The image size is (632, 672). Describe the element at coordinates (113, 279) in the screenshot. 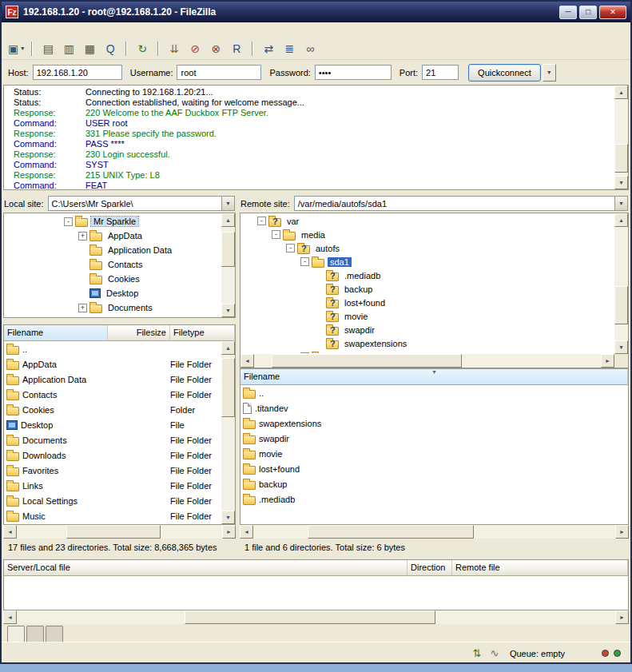

I see `tree-item: Cookies` at that location.